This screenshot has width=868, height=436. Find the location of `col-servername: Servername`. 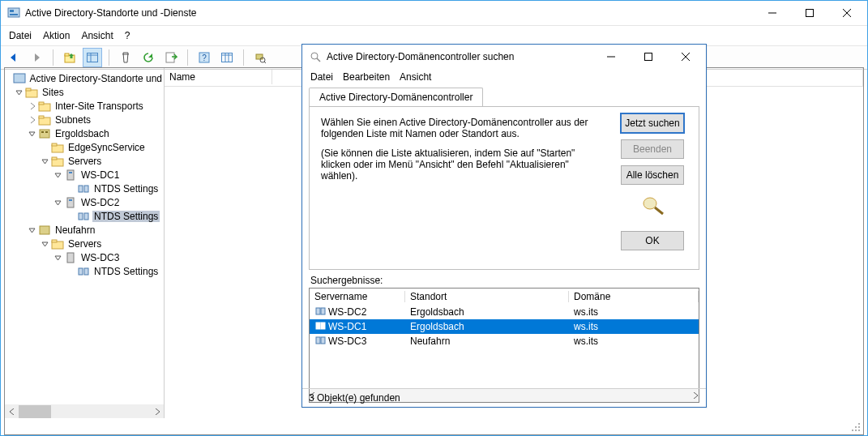

col-servername: Servername is located at coordinates (357, 297).